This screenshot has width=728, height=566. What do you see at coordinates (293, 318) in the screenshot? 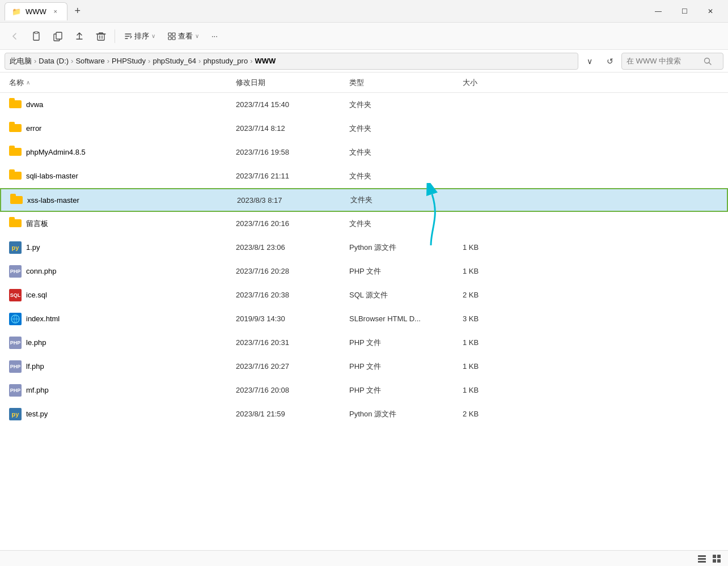
I see `file-date: 2019/9/3 14:30` at bounding box center [293, 318].